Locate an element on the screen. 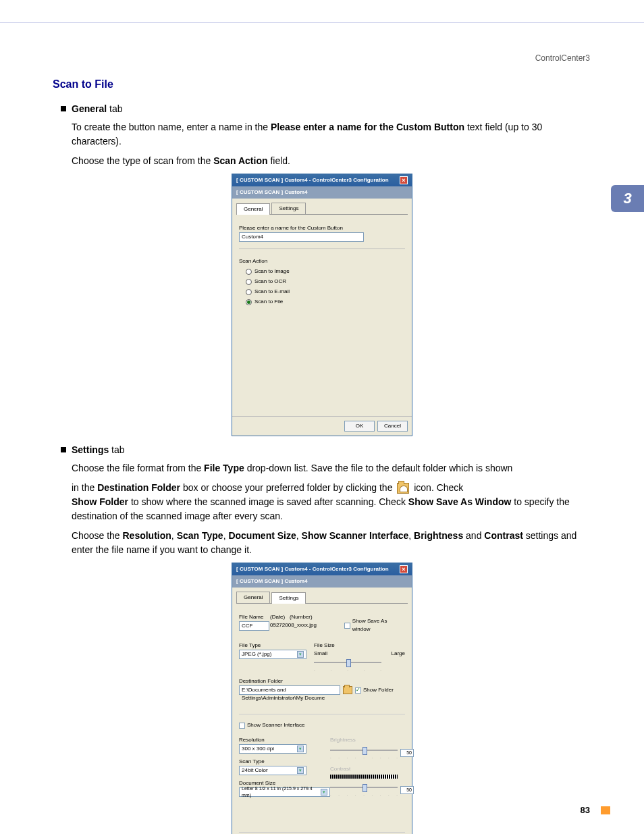 The width and height of the screenshot is (644, 834). checkbox-icon: ✓ is located at coordinates (358, 690).